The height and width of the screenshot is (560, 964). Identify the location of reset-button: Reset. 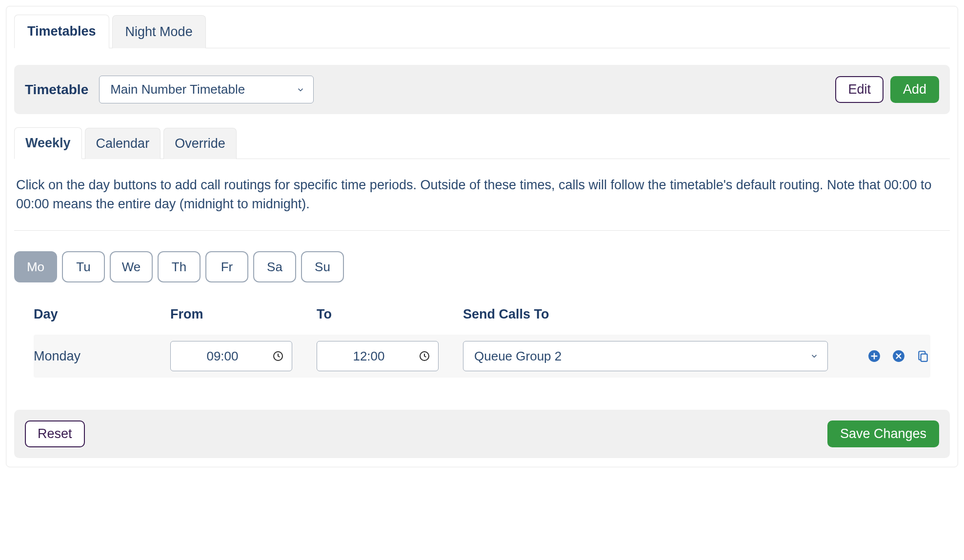
(55, 434).